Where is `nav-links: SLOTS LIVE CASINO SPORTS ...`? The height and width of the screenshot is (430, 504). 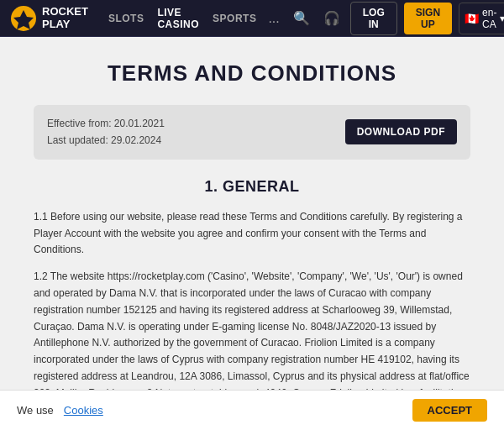
nav-links: SLOTS LIVE CASINO SPORTS ... is located at coordinates (193, 18).